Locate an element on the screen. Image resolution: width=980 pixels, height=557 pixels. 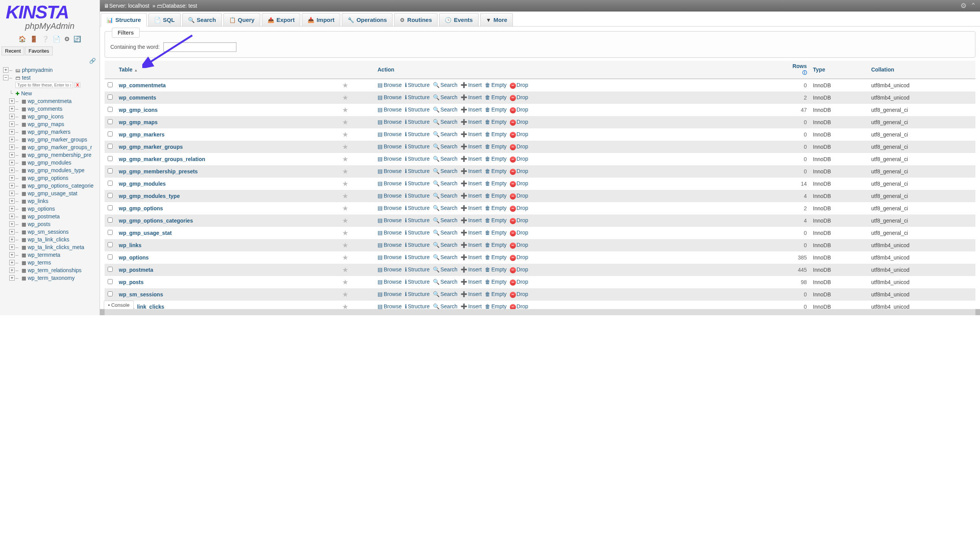
tree-table-item: +–▦wp_gmp_usage_stat is located at coordinates (50, 193).